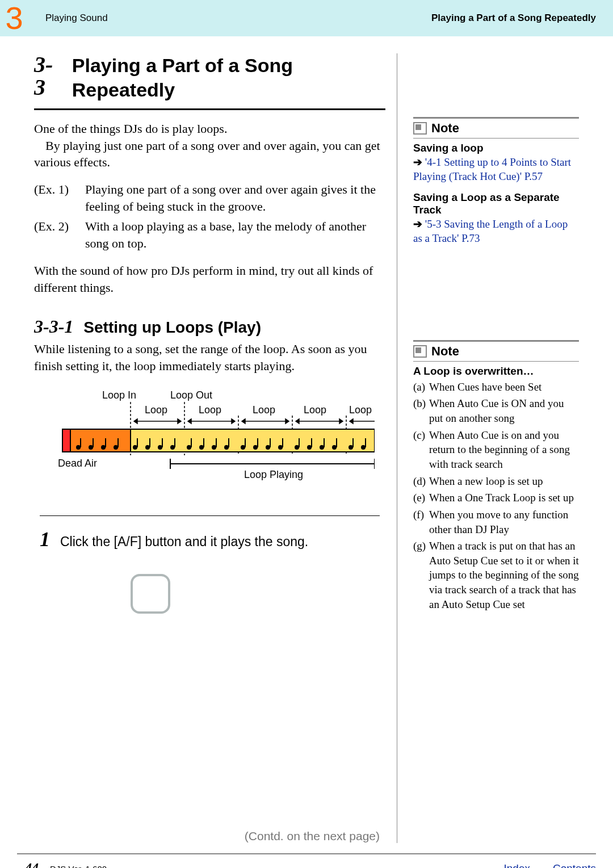 Image resolution: width=613 pixels, height=868 pixels. I want to click on note-link-1: ➔ '4-1 Setting up to 4 Points to Start P…, so click(496, 169).